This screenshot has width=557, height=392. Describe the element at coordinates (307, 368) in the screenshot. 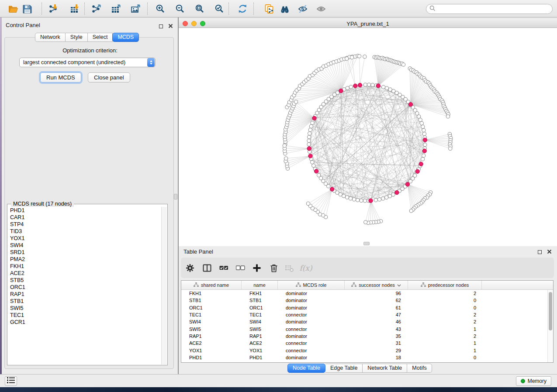

I see `tab-node-table: Node Table` at that location.